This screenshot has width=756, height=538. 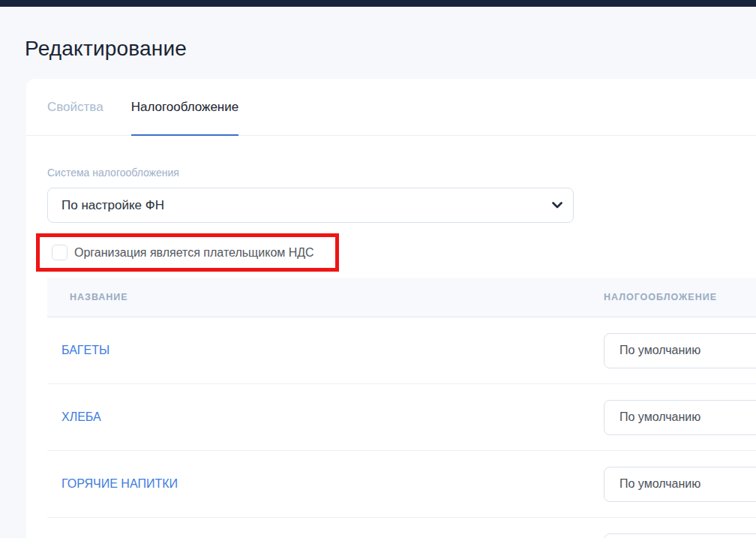 I want to click on tax-select, so click(x=680, y=536).